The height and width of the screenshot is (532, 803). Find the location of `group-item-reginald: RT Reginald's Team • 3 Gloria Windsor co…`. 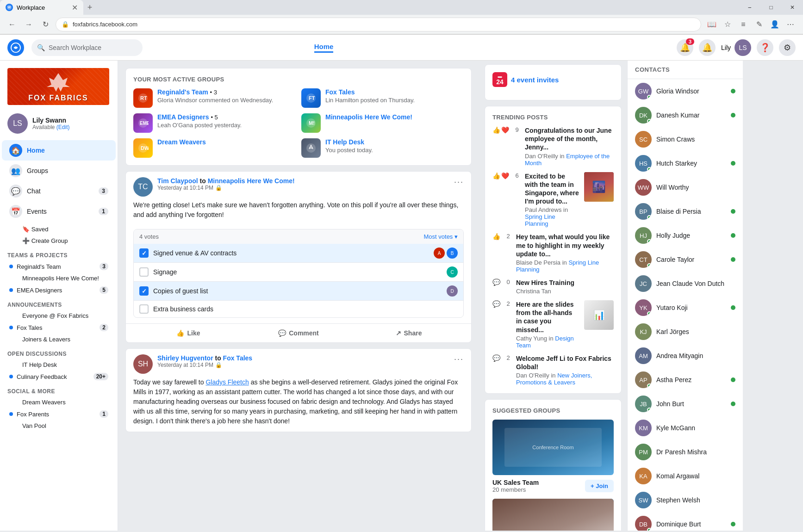

group-item-reginald: RT Reginald's Team • 3 Gloria Windsor co… is located at coordinates (215, 98).